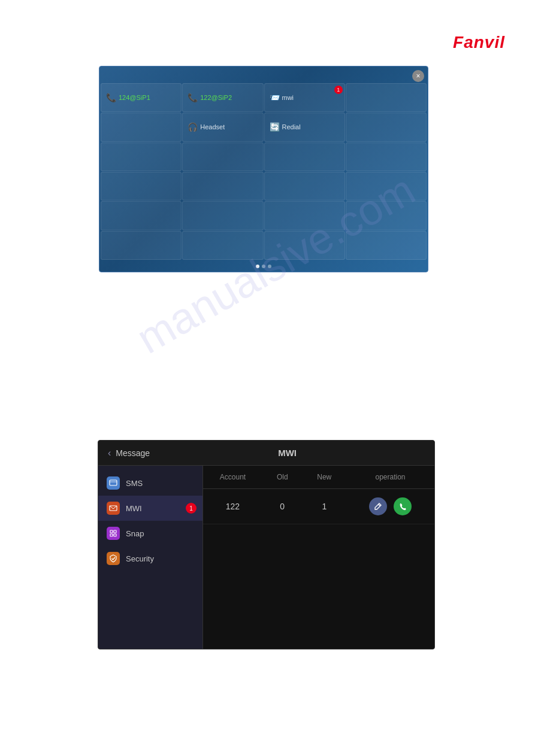  What do you see at coordinates (193, 98) in the screenshot?
I see `sip2-icon: 📞` at bounding box center [193, 98].